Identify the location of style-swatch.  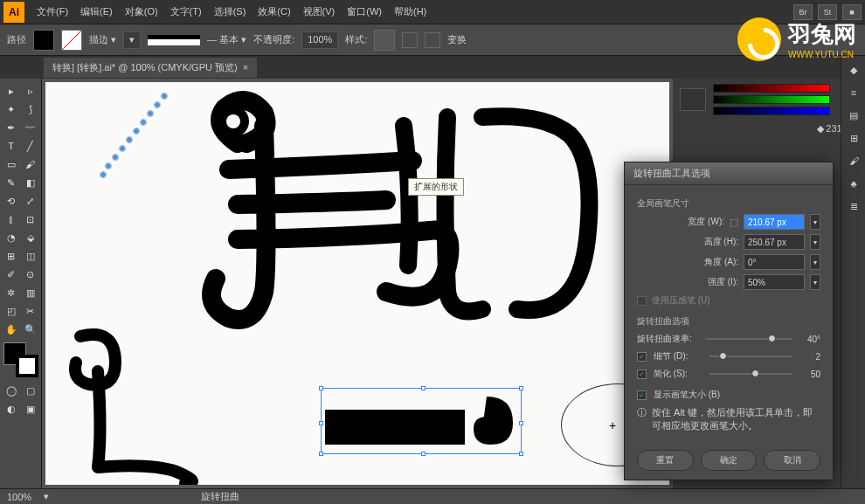
(384, 40).